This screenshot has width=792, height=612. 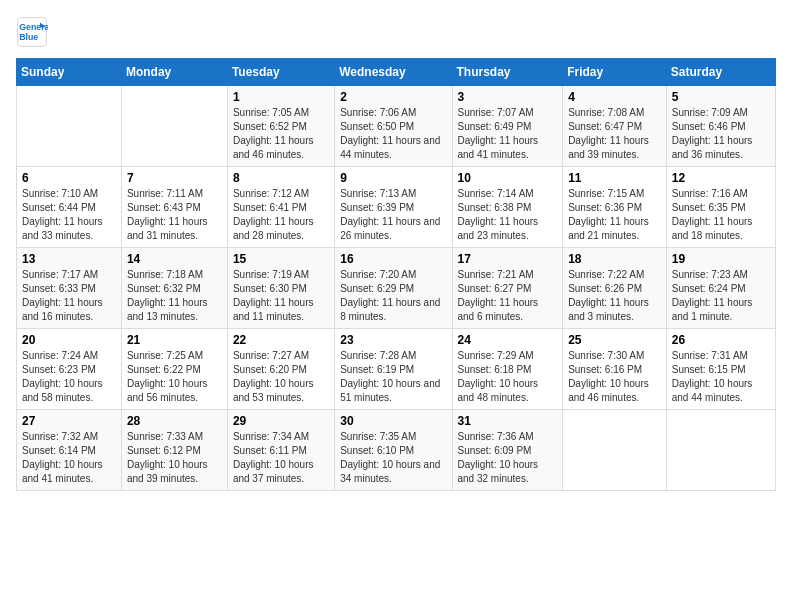 What do you see at coordinates (174, 208) in the screenshot?
I see `calendar-cell: 7Sunrise: 7:11 AM Sunset: 6:43 PM Daylig…` at bounding box center [174, 208].